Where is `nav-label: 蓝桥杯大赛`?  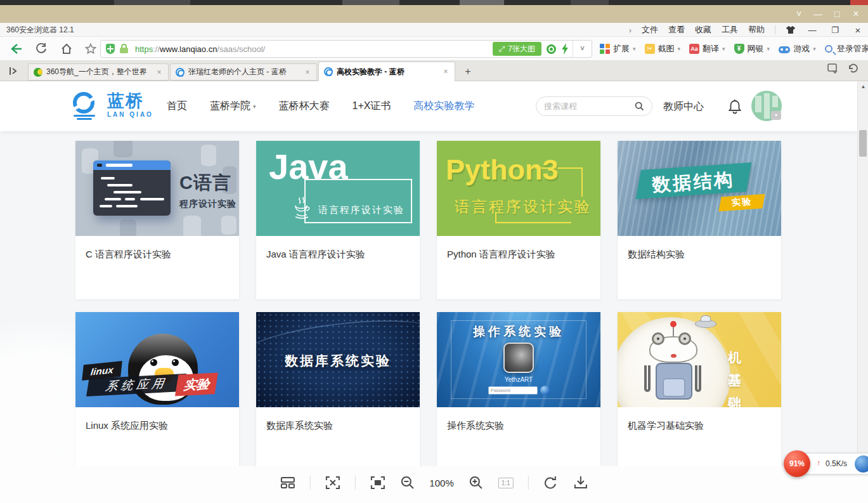
nav-label: 蓝桥杯大赛 is located at coordinates (304, 107).